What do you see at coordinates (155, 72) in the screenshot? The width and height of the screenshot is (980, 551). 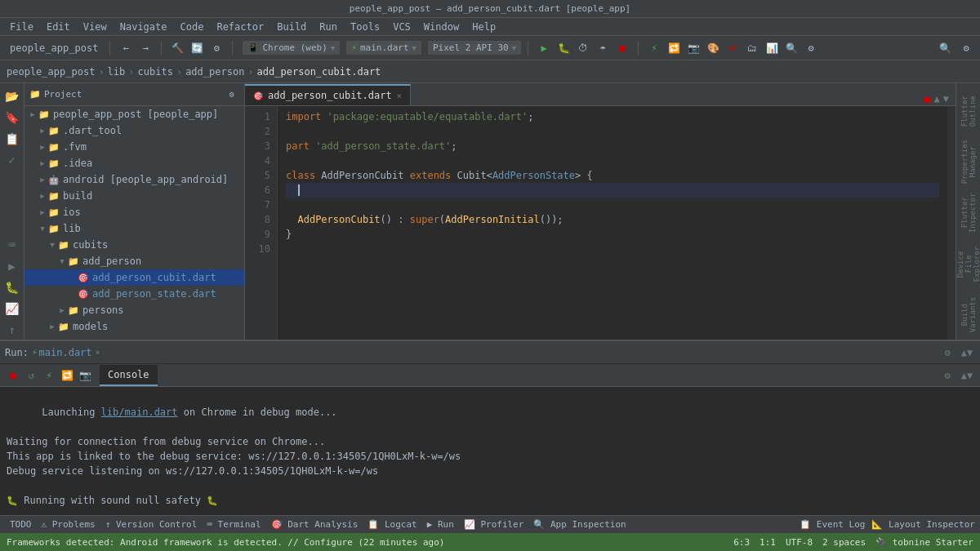 I see `breadcrumb-cubits: cubits` at bounding box center [155, 72].